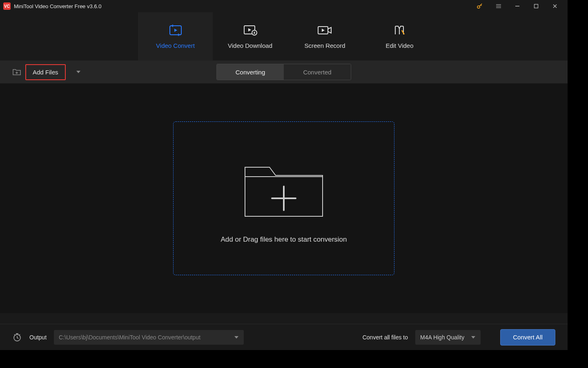 This screenshot has height=368, width=588. I want to click on edit-icon, so click(400, 30).